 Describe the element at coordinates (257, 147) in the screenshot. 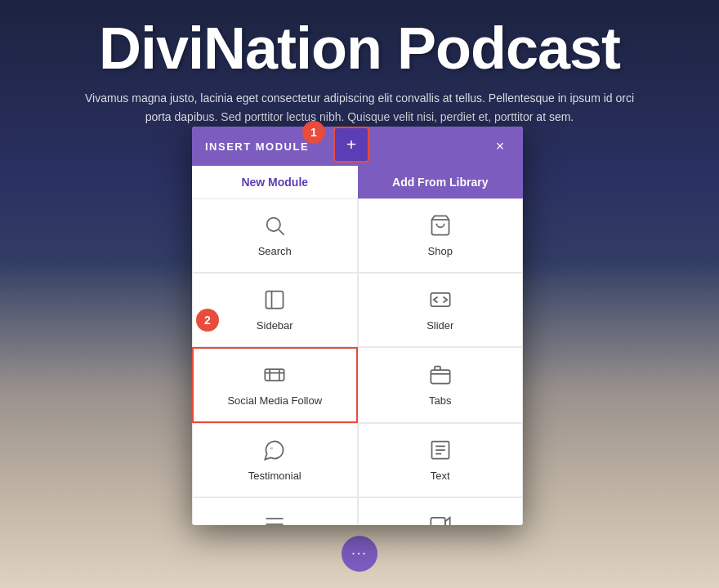

I see `dialog-title: Insert Module` at that location.